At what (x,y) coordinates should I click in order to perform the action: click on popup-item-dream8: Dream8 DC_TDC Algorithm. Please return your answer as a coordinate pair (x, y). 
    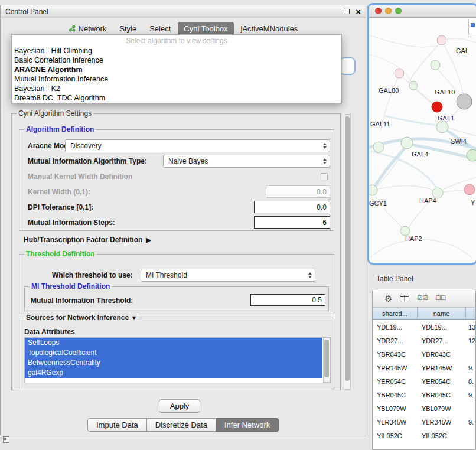
    Looking at the image, I should click on (177, 98).